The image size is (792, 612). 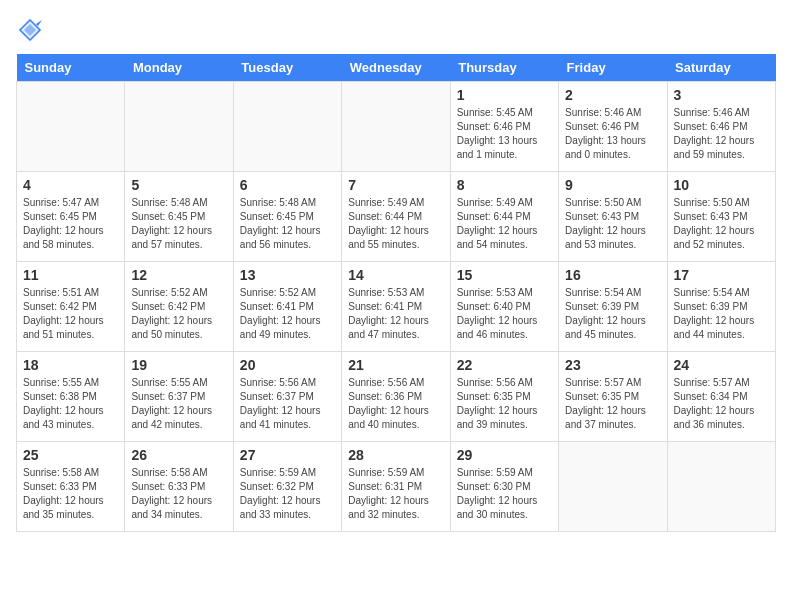 What do you see at coordinates (396, 455) in the screenshot?
I see `day-number: 28` at bounding box center [396, 455].